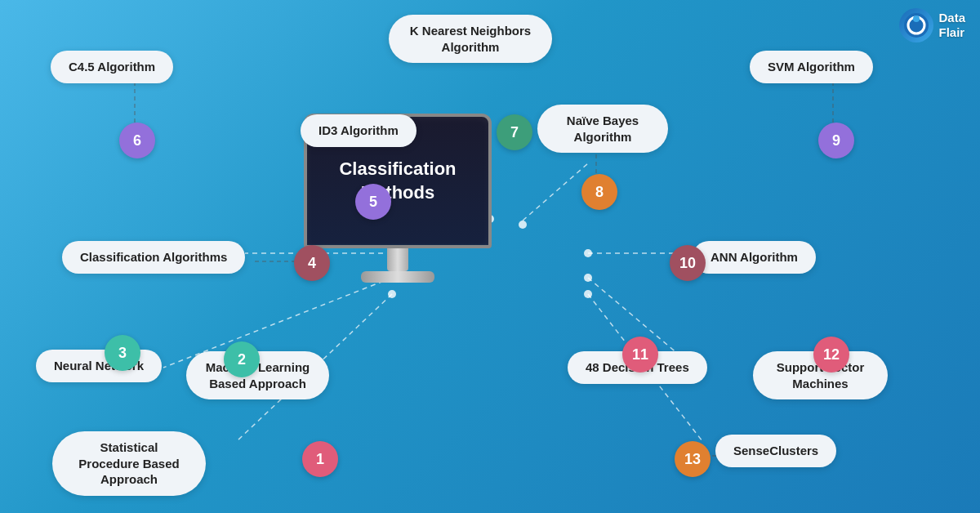 The height and width of the screenshot is (513, 980). I want to click on dataflair-logo: Data Flair, so click(933, 25).